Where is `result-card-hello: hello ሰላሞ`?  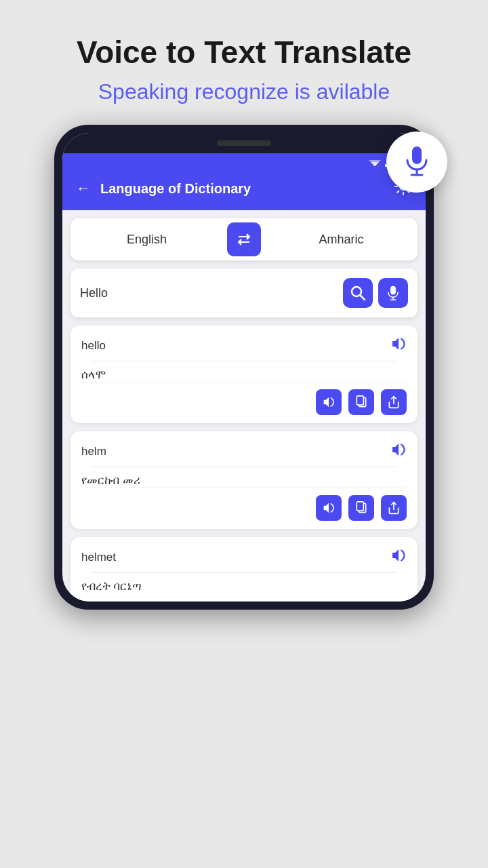
result-card-hello: hello ሰላሞ is located at coordinates (244, 374).